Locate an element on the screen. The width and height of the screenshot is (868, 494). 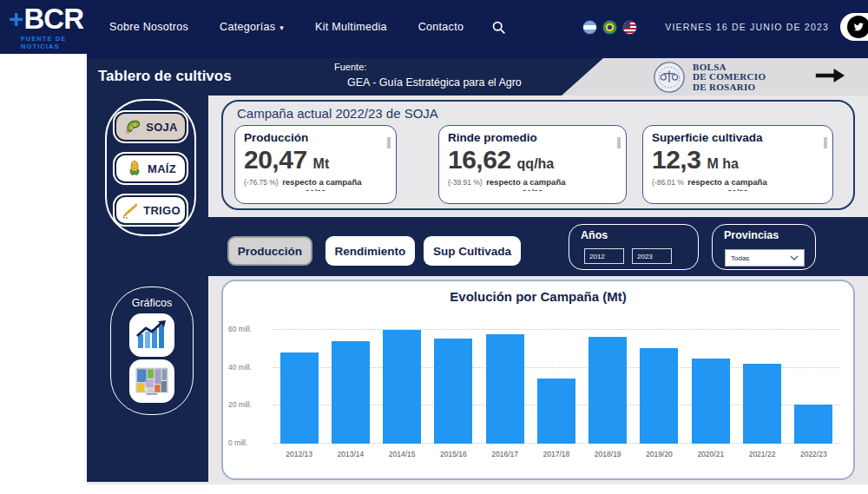
kpi-value: 20,47 is located at coordinates (276, 160).